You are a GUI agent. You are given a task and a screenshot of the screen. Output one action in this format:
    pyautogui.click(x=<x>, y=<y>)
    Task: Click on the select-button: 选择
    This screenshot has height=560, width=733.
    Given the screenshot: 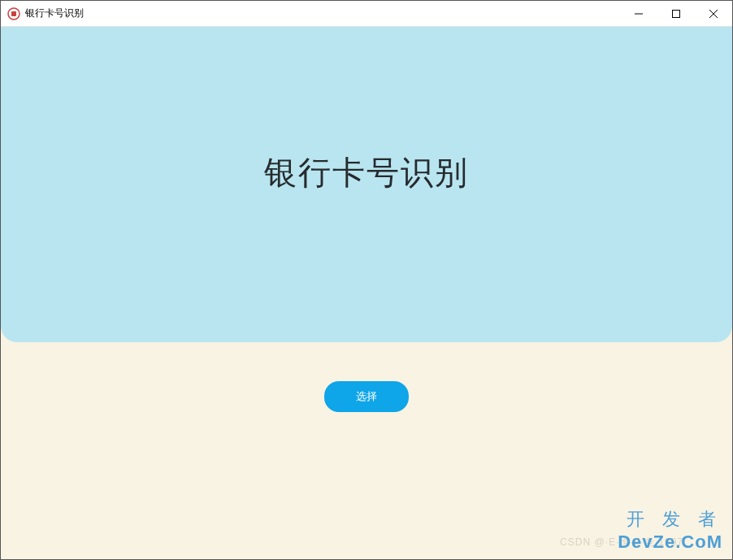 What is the action you would take?
    pyautogui.click(x=366, y=397)
    